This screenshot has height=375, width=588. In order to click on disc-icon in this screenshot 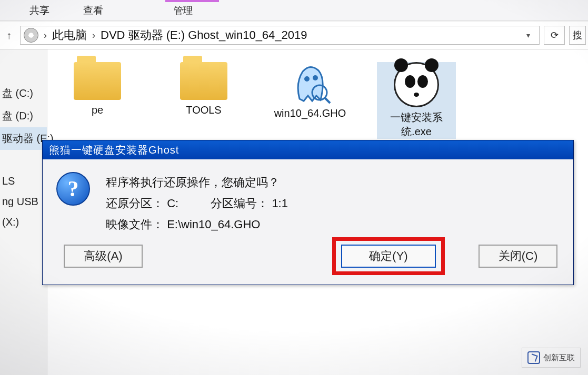, I will do `click(31, 35)`.